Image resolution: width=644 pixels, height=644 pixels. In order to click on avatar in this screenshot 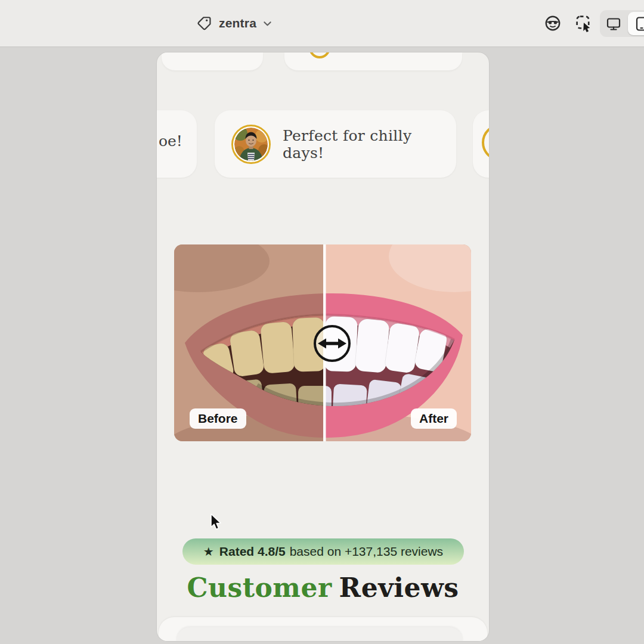, I will do `click(251, 144)`.